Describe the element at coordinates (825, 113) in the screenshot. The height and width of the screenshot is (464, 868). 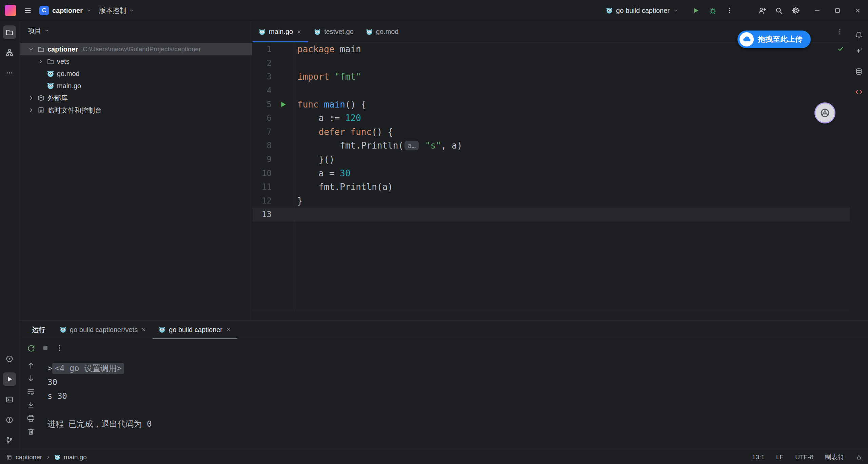
I see `floating-assistant-widget` at that location.